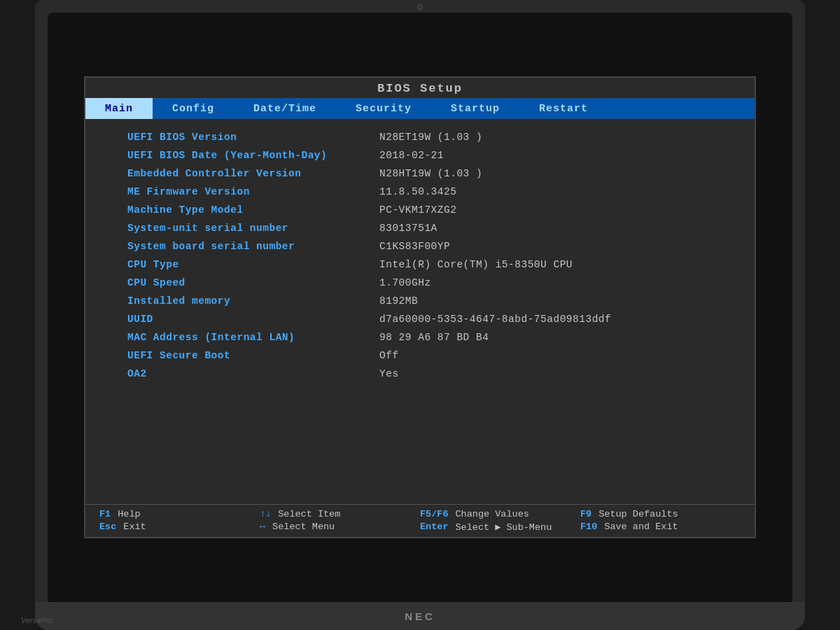 The width and height of the screenshot is (840, 630). I want to click on info-value: 11.8.50.3425, so click(418, 192).